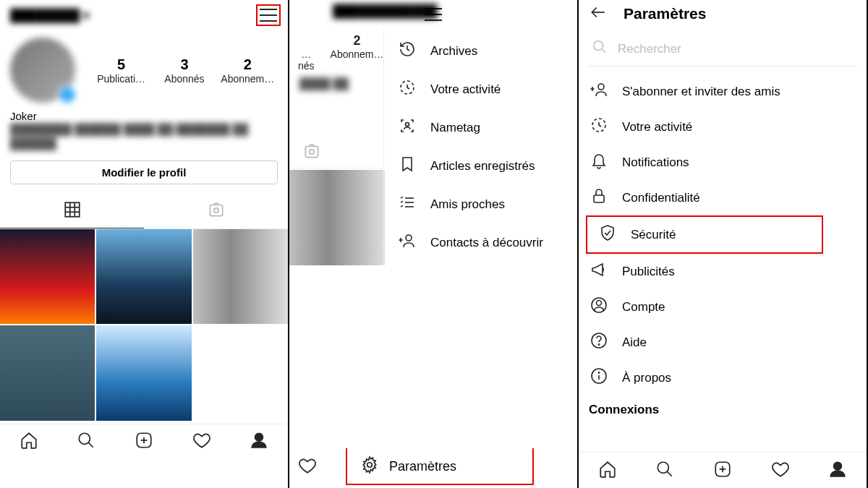 Image resolution: width=868 pixels, height=488 pixels. I want to click on archive-icon, so click(407, 51).